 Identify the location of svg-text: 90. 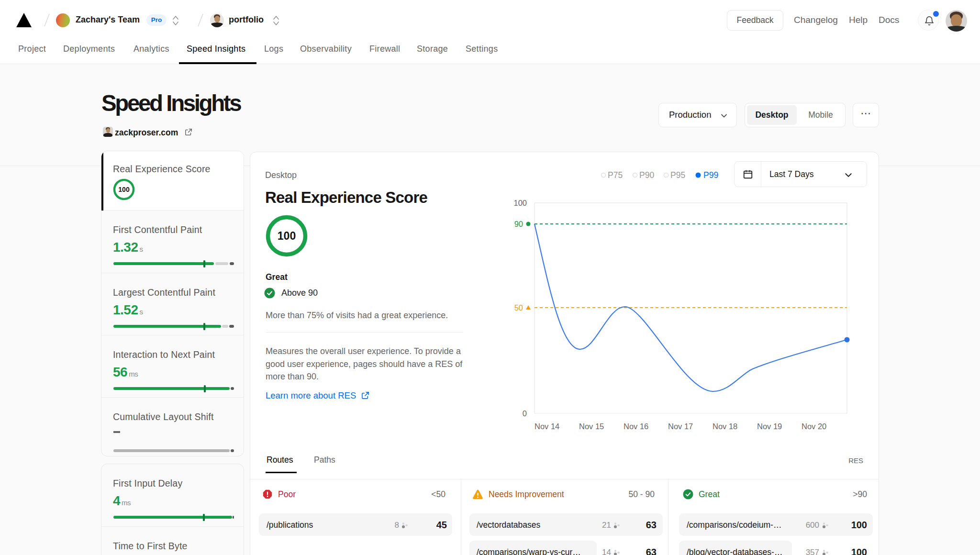
(519, 224).